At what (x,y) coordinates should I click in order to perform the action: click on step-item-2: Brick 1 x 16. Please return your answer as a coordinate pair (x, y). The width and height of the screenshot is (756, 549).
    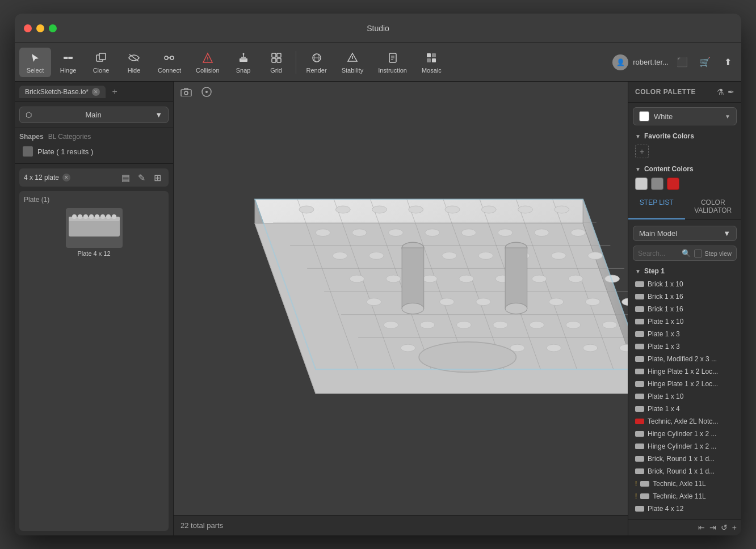
    Looking at the image, I should click on (684, 309).